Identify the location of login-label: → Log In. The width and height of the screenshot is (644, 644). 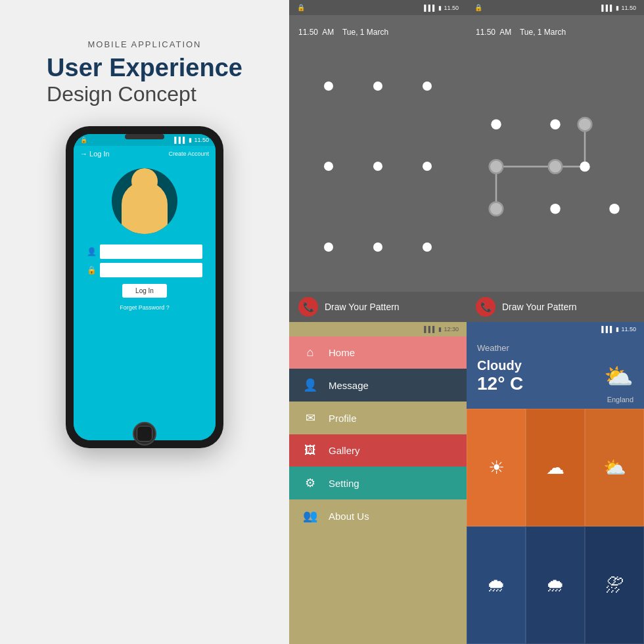
(95, 154).